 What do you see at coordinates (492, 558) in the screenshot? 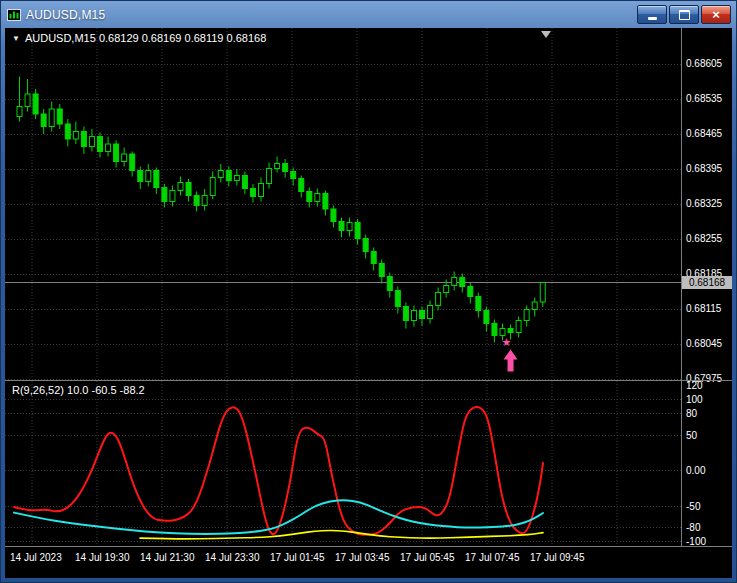
I see `time-axis-label: 17 Jul 07:45` at bounding box center [492, 558].